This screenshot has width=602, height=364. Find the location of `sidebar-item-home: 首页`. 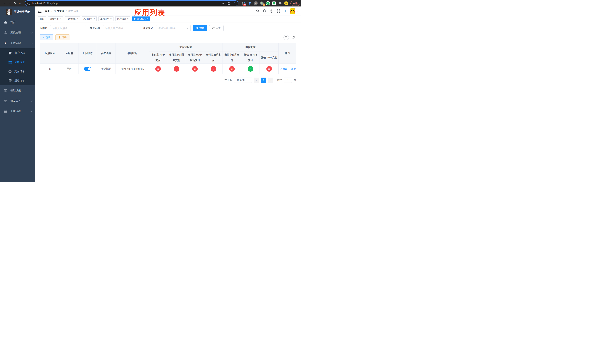

sidebar-item-home: 首页 is located at coordinates (18, 22).